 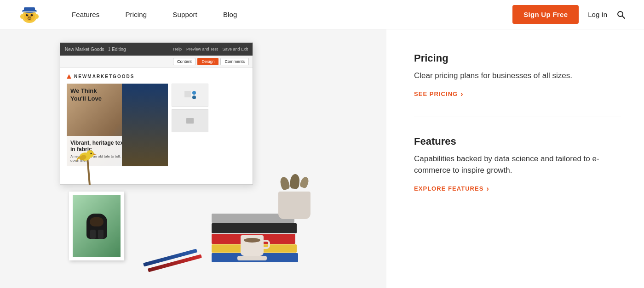 What do you see at coordinates (230, 15) in the screenshot?
I see `nav-blog: Blog` at bounding box center [230, 15].